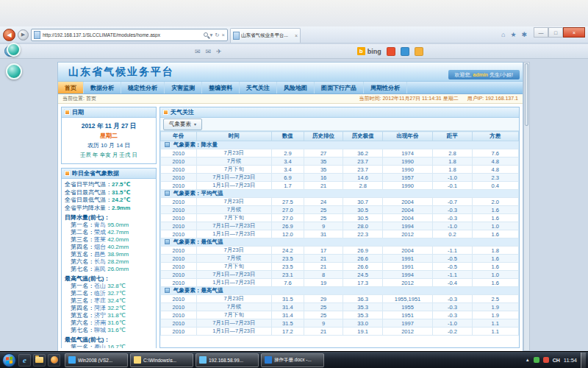  Describe the element at coordinates (219, 52) in the screenshot. I see `send-icon: ✈` at that location.